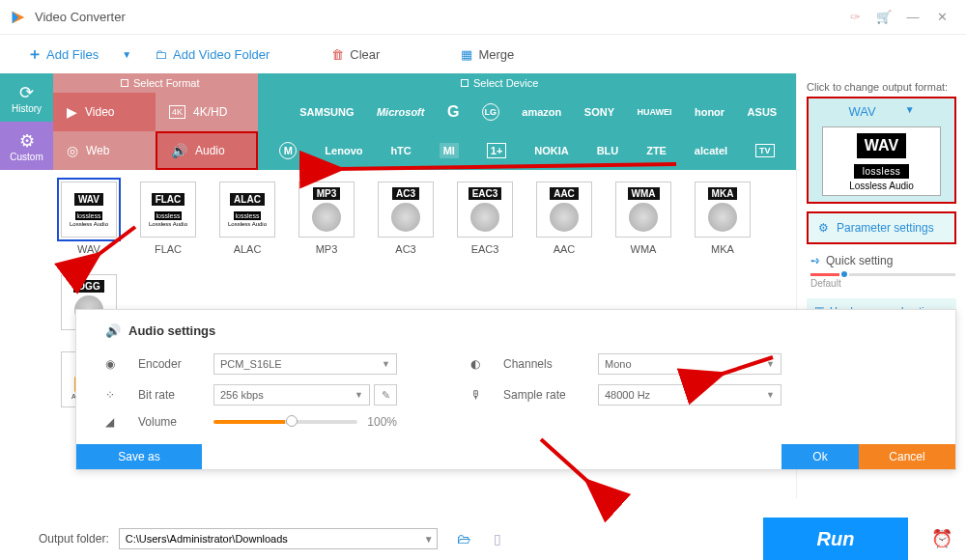 Image resolution: width=966 pixels, height=560 pixels. What do you see at coordinates (292, 421) in the screenshot?
I see `volume-thumb` at bounding box center [292, 421].